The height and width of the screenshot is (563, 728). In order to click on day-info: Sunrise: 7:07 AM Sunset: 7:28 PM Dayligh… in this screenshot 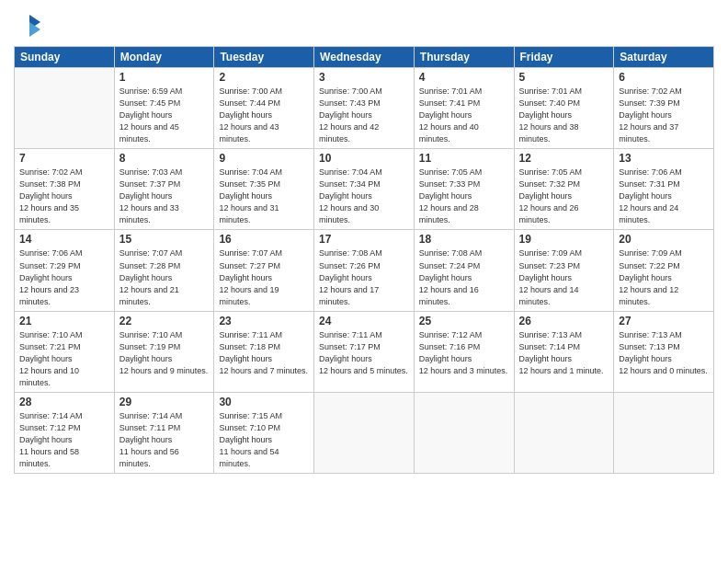, I will do `click(165, 278)`.